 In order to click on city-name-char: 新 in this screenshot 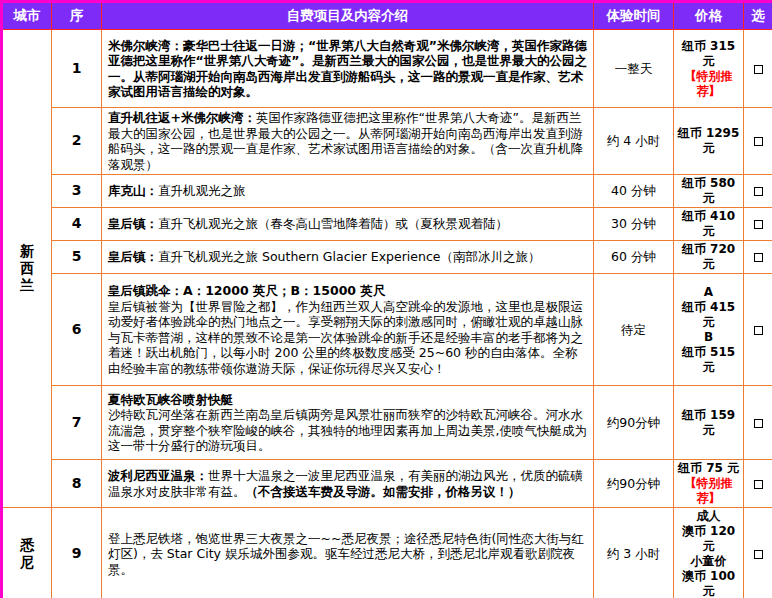, I will do `click(27, 252)`.